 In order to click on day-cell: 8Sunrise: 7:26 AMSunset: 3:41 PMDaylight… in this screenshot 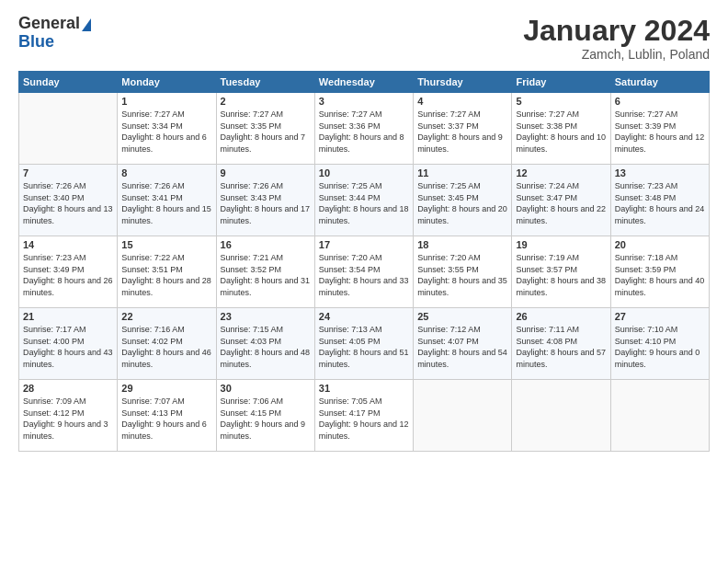, I will do `click(167, 201)`.